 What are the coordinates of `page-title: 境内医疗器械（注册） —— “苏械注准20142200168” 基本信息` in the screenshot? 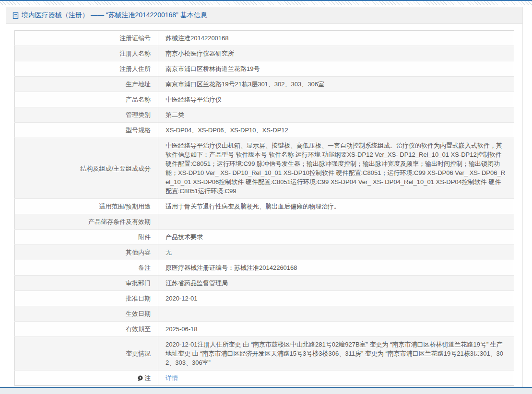 It's located at (114, 15).